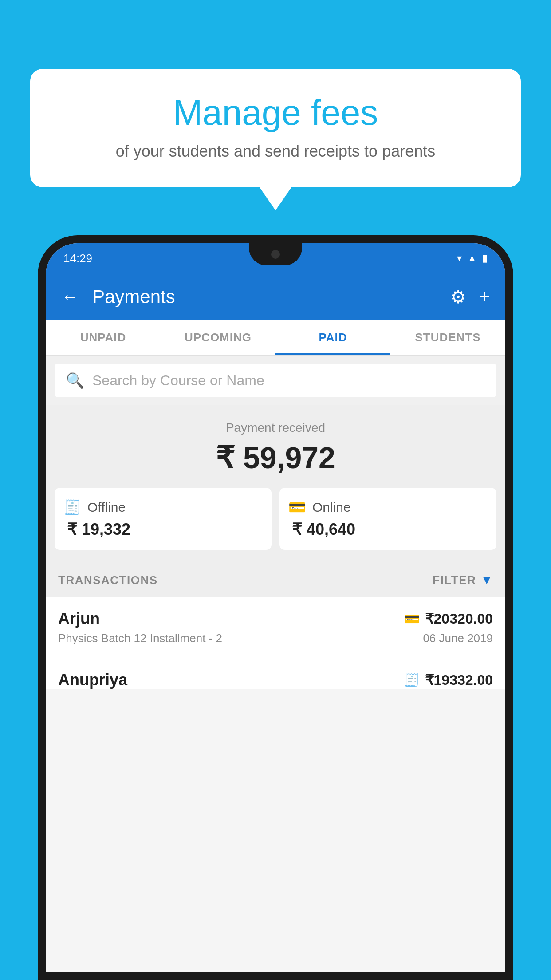 This screenshot has width=551, height=980. What do you see at coordinates (297, 507) in the screenshot?
I see `online-icon: 💳` at bounding box center [297, 507].